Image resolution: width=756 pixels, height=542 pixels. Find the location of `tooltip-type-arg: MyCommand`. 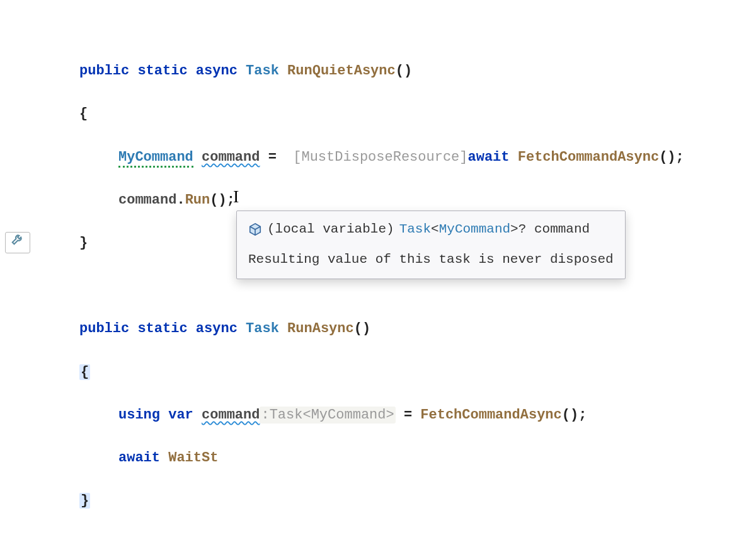

tooltip-type-arg: MyCommand is located at coordinates (475, 229).